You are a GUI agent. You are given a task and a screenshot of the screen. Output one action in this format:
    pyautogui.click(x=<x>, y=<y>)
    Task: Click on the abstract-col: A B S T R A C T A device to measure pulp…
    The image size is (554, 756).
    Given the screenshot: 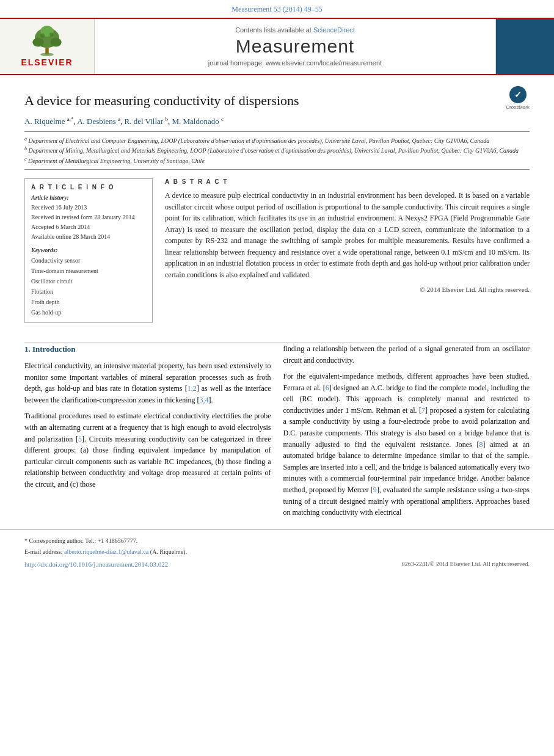 What is the action you would take?
    pyautogui.click(x=347, y=254)
    